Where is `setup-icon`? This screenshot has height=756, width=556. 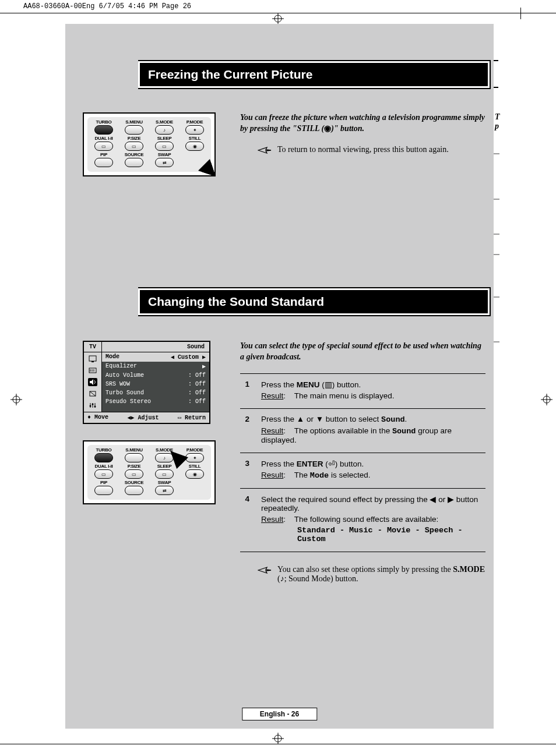
setup-icon is located at coordinates (93, 405).